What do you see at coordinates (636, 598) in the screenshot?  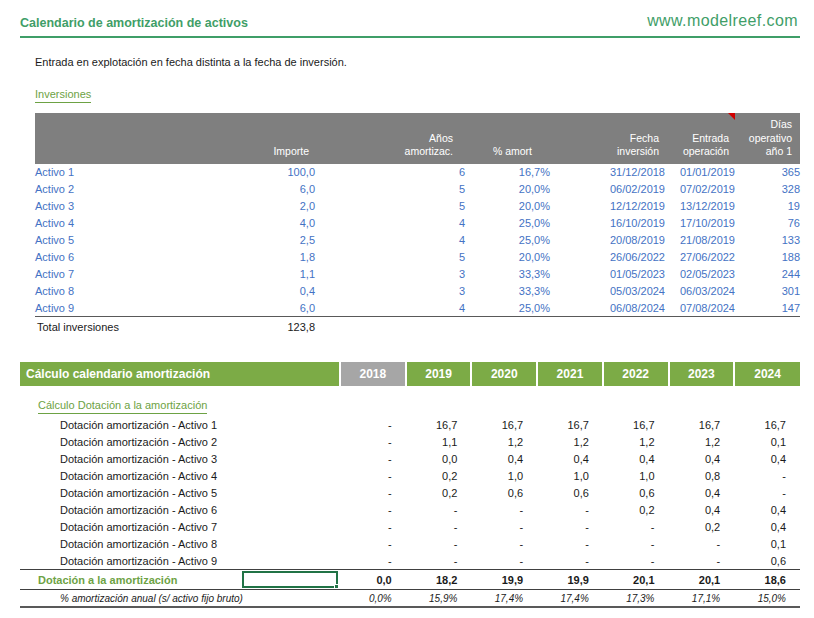 I see `pct-value-cell: 17,3%` at bounding box center [636, 598].